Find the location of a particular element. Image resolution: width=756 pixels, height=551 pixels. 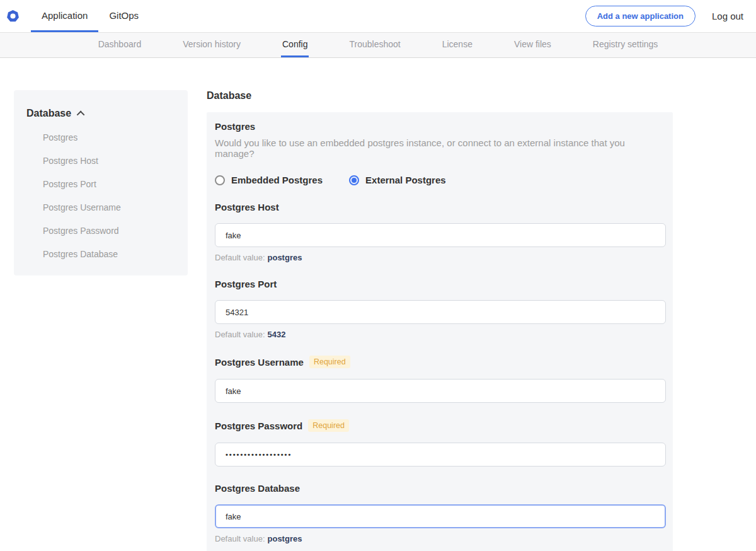

subnav-tab-label: Troubleshoot is located at coordinates (374, 44).